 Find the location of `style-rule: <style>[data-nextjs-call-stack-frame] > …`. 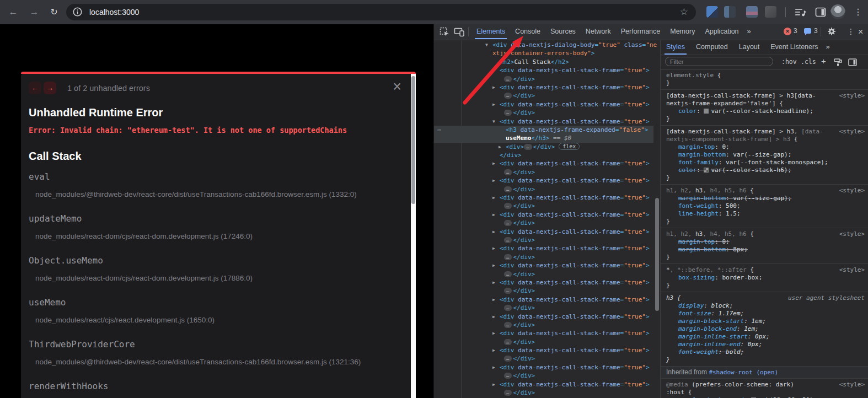

style-rule: <style>[data-nextjs-call-stack-frame] > … is located at coordinates (764, 108).